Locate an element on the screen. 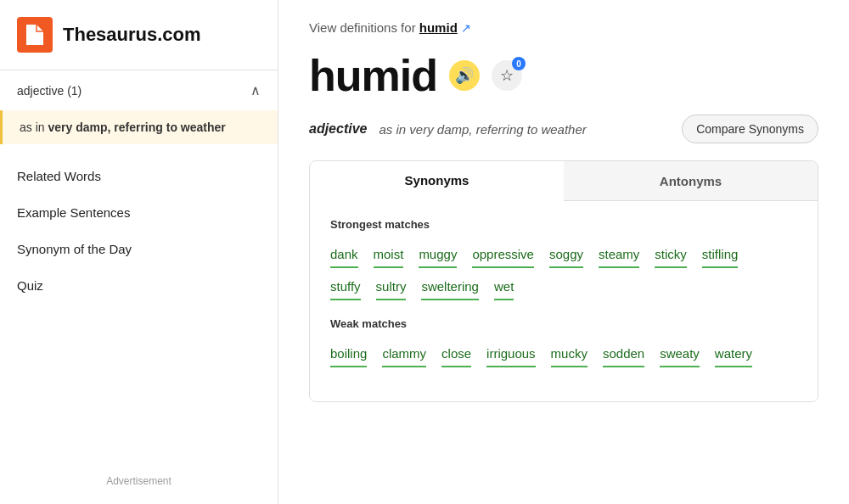 This screenshot has height=504, width=849. synonym-oppressive: oppressive is located at coordinates (503, 255).